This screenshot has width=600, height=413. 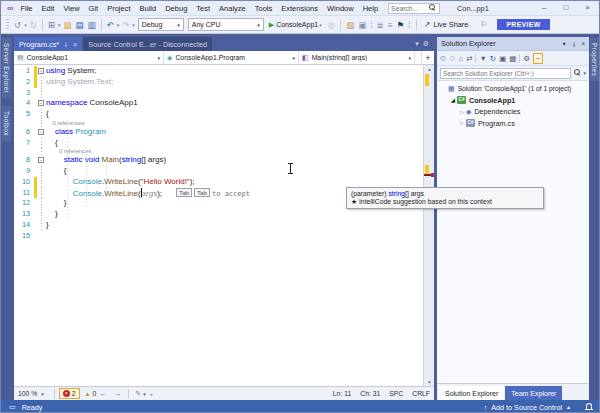 What do you see at coordinates (426, 44) in the screenshot?
I see `tab-options-icon: ⚙` at bounding box center [426, 44].